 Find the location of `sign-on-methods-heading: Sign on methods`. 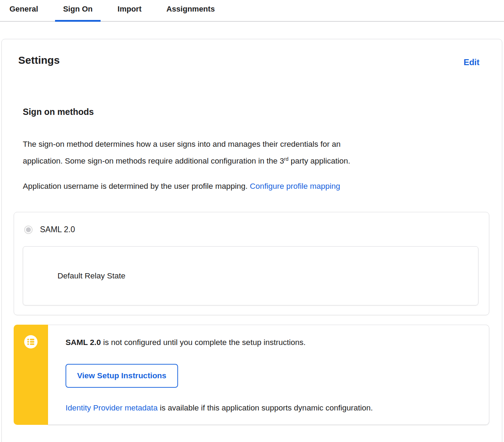

sign-on-methods-heading: Sign on methods is located at coordinates (256, 112).